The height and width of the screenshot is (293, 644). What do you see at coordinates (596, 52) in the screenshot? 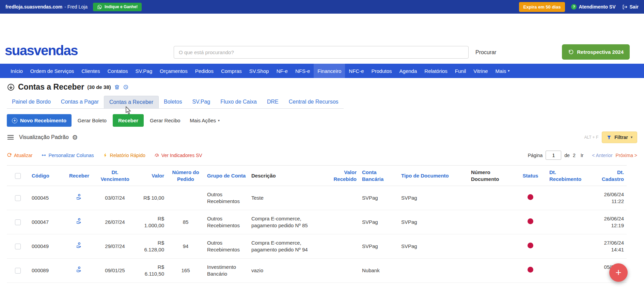
I see `retrospectiva-button: Retrospectiva 2024` at bounding box center [596, 52].